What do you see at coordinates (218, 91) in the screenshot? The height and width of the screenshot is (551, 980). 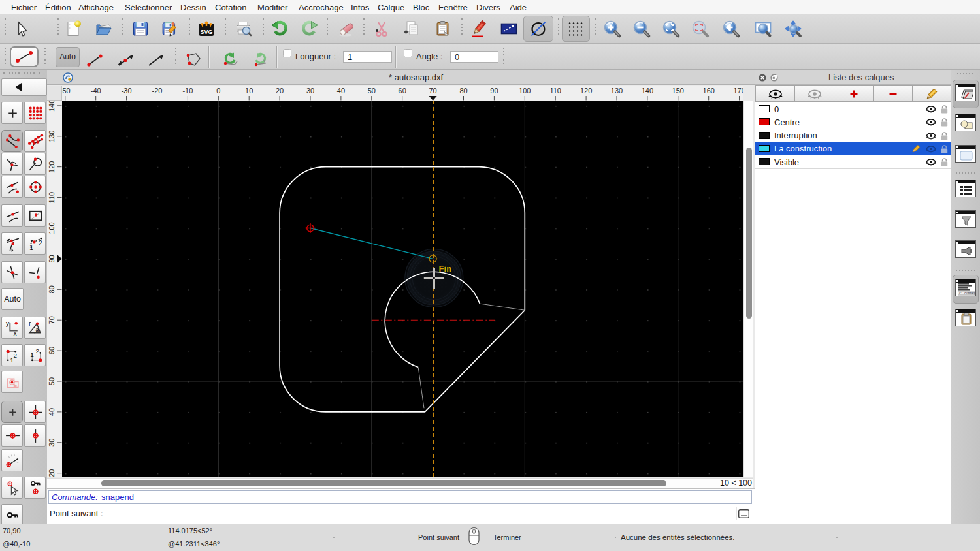 I see `svg-text: 0` at bounding box center [218, 91].